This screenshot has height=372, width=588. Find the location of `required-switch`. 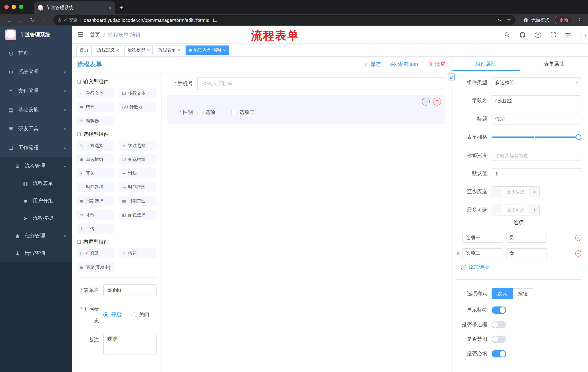

required-switch is located at coordinates (499, 354).